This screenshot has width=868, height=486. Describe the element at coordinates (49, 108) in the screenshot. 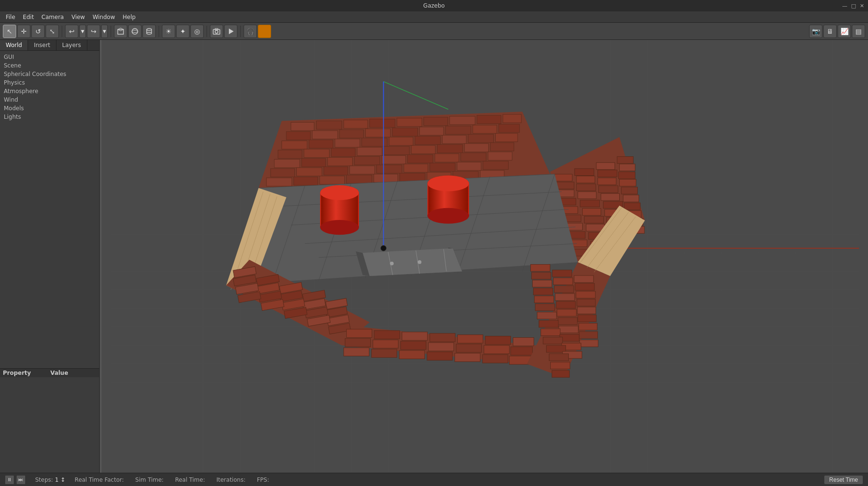

I see `tree-item-models: Models` at that location.